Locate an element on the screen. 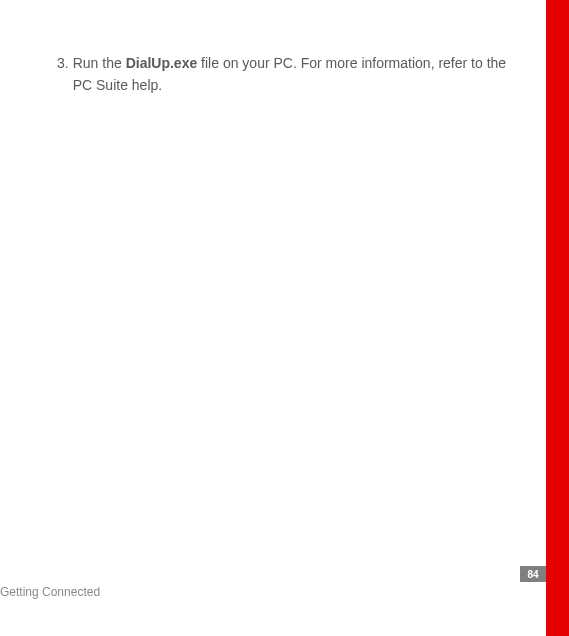 The image size is (569, 636). list-marker: 3. is located at coordinates (63, 74).